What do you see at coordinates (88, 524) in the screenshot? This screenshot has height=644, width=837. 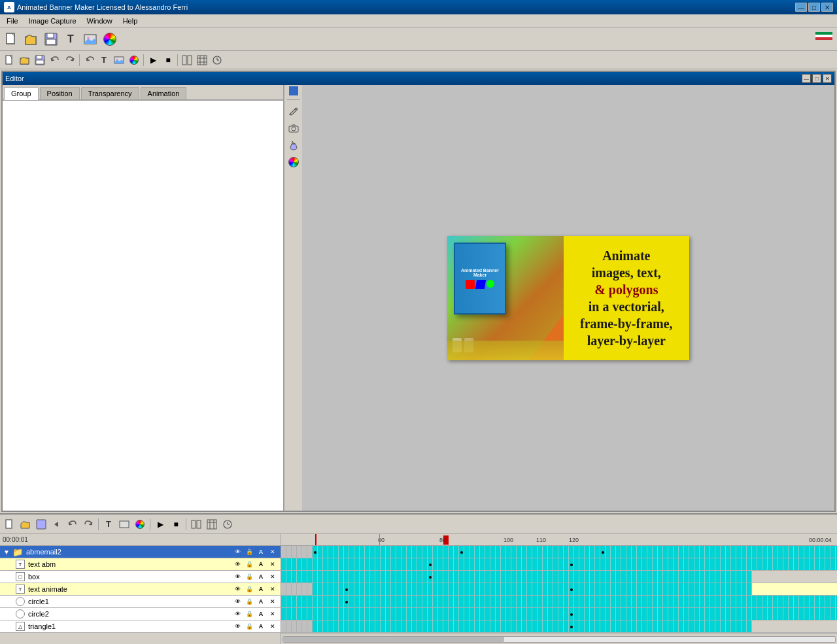 I see `tl-redo-button` at bounding box center [88, 524].